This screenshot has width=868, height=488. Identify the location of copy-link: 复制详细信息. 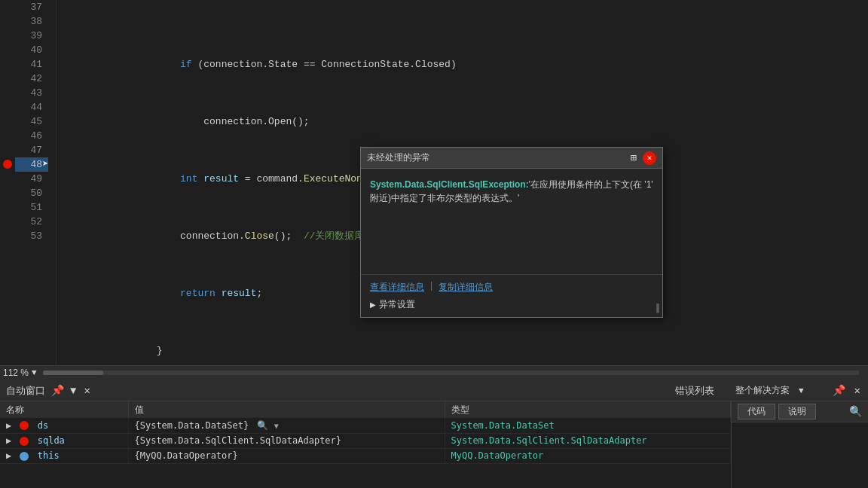
(466, 288).